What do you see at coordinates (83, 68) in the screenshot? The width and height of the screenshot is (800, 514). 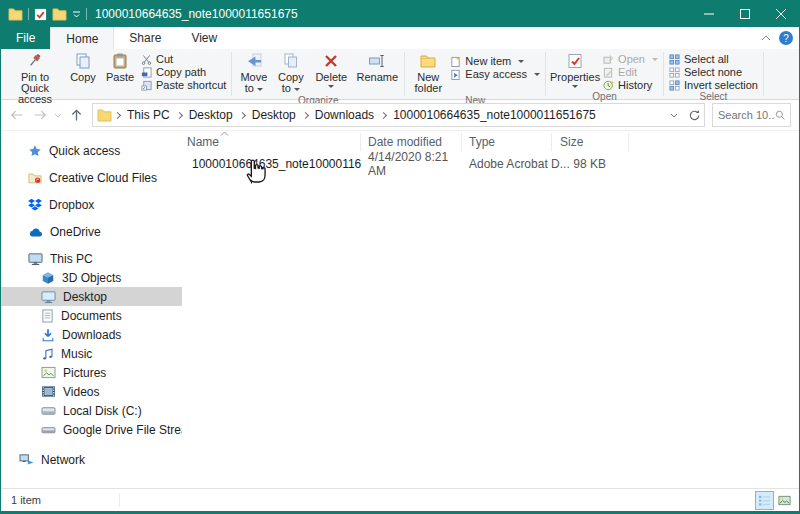 I see `copy-button: Copy` at bounding box center [83, 68].